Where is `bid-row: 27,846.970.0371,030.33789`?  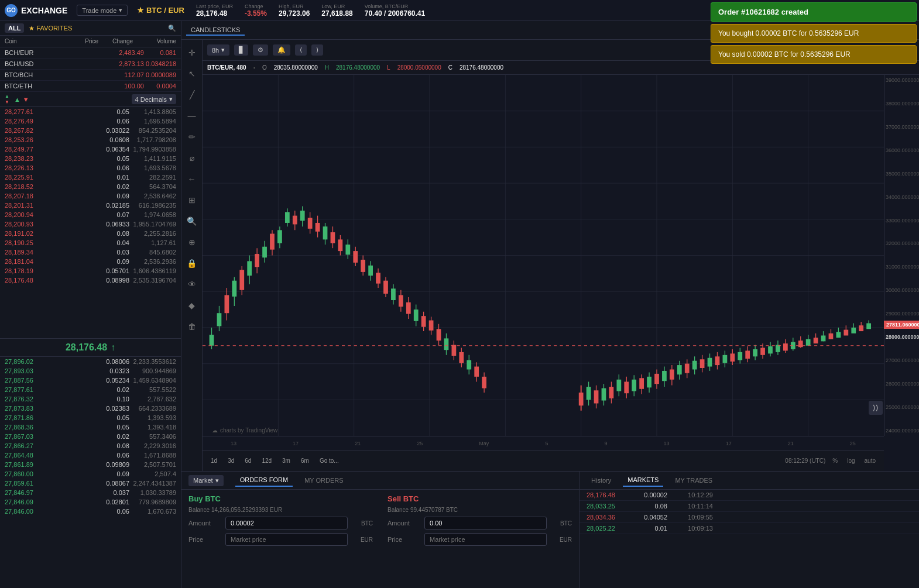
bid-row: 27,846.970.0371,030.33789 is located at coordinates (90, 493).